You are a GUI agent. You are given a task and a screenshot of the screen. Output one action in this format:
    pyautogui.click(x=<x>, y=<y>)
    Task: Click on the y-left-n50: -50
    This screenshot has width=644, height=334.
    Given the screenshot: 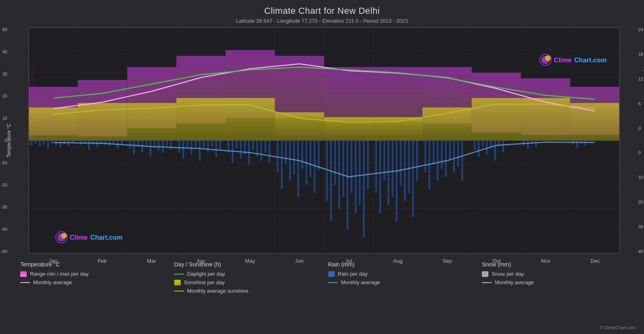 What is the action you would take?
    pyautogui.click(x=4, y=251)
    